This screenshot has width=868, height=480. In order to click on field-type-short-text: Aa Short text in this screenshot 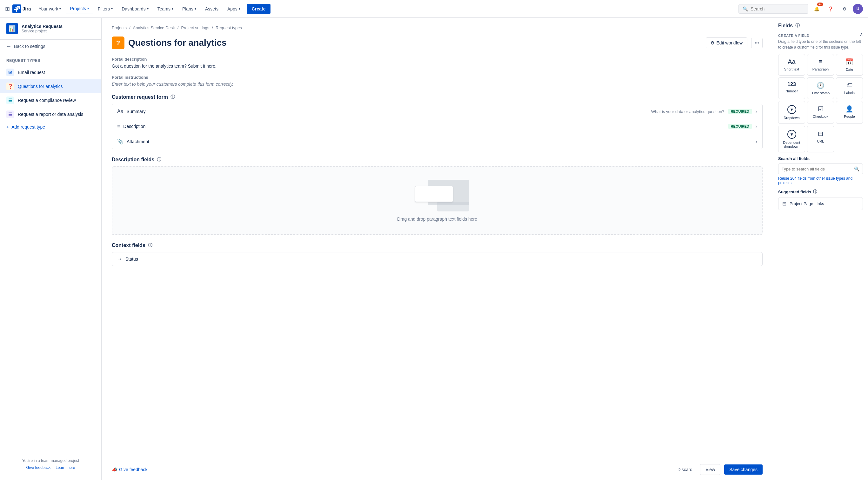, I will do `click(792, 65)`.